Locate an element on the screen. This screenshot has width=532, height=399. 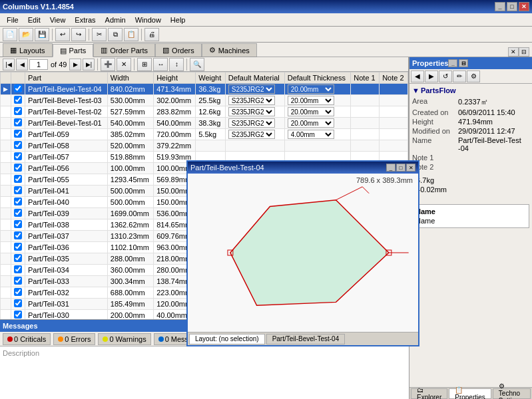
search-button: 🔍 is located at coordinates (197, 65).